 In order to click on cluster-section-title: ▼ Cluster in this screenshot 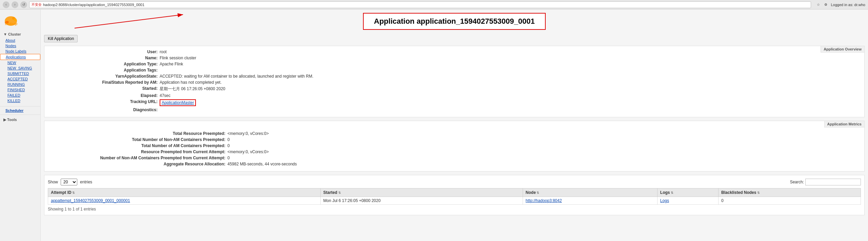, I will do `click(20, 34)`.